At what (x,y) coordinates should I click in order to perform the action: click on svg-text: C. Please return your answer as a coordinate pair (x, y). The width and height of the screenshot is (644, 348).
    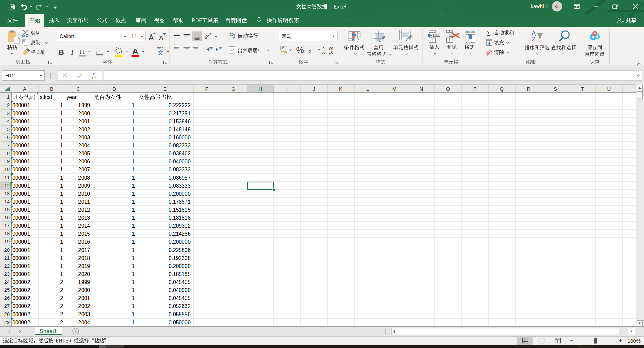
    Looking at the image, I should click on (78, 89).